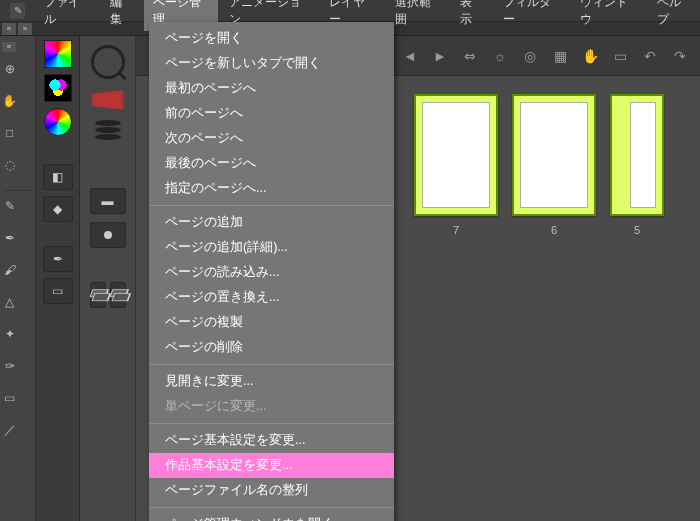  I want to click on menu-ファイル: ファイル, so click(67, 16).